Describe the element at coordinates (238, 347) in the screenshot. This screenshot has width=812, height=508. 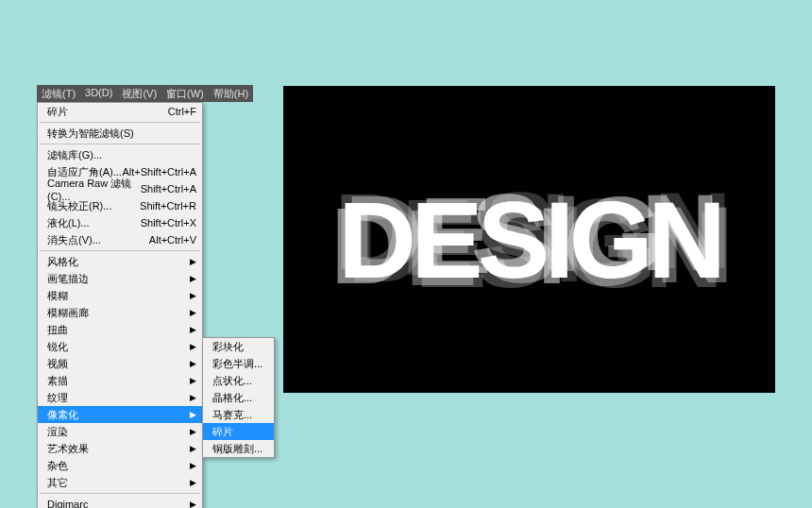
I see `submenu-item-color-blocks: 彩块化` at that location.